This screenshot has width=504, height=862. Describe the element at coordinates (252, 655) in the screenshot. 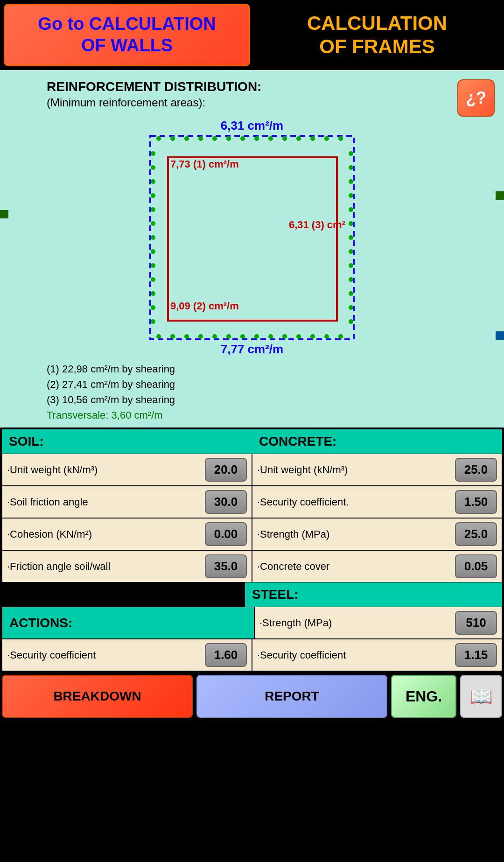

I see `actions-steel-security-row: ·Security coefficient 1.60 ·Security coe…` at that location.